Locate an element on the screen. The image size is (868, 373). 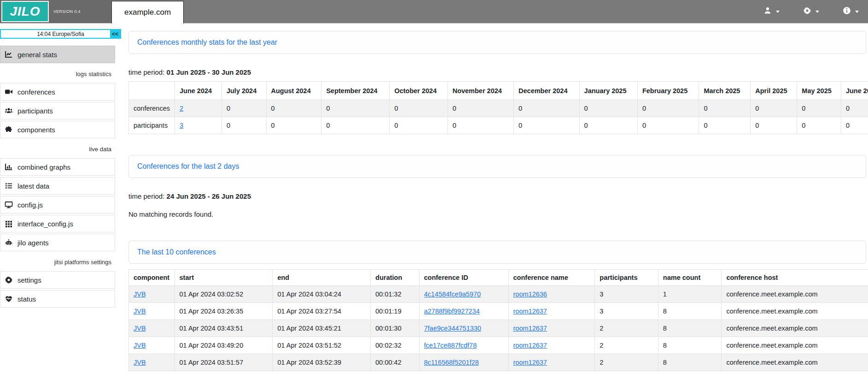
sidebar-item-label: latest data is located at coordinates (33, 186).